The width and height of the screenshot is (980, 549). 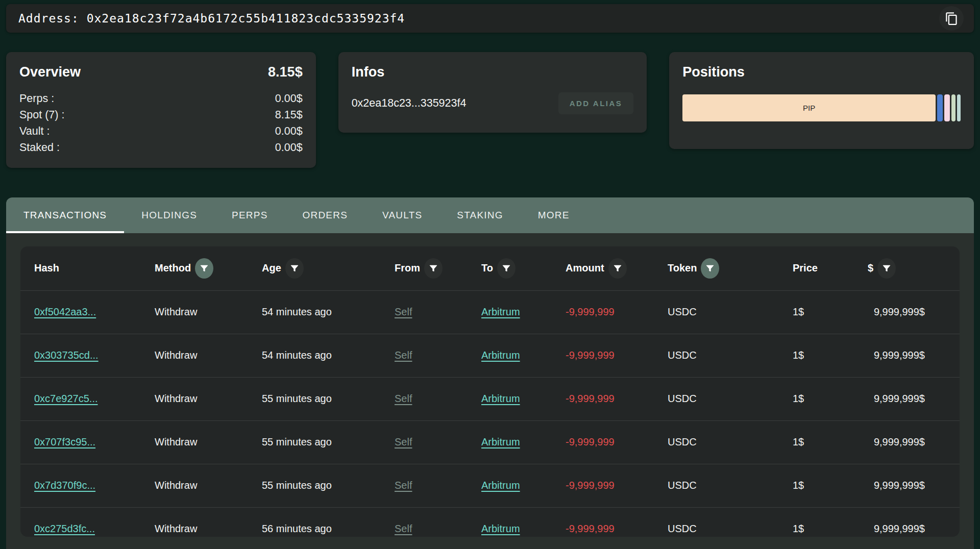 What do you see at coordinates (84, 399) in the screenshot?
I see `table-cell-hash: 0xc7e927c5...` at bounding box center [84, 399].